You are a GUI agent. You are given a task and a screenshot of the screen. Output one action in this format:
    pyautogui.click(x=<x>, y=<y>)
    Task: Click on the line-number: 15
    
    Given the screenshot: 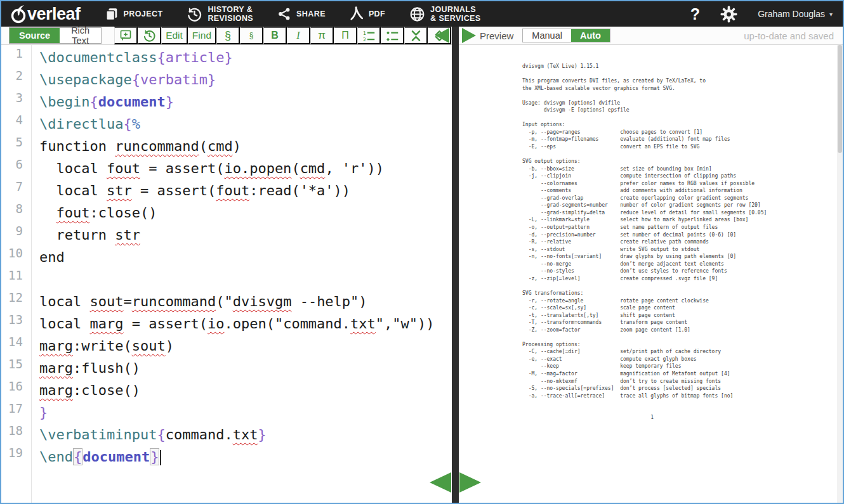 What is the action you would take?
    pyautogui.click(x=16, y=368)
    